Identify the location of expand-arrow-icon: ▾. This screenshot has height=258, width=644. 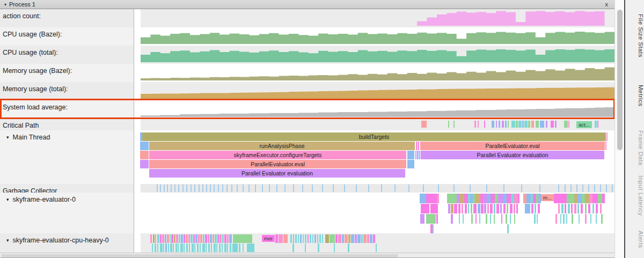
(8, 200).